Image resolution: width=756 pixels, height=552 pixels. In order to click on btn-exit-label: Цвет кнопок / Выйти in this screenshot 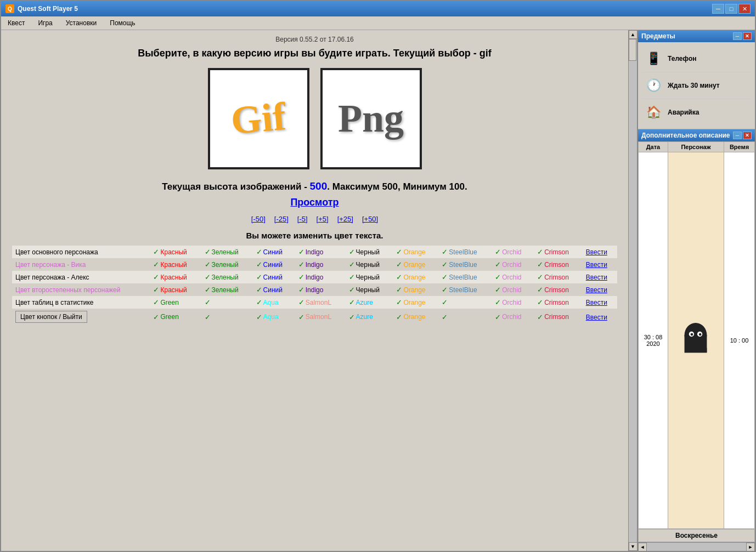, I will do `click(52, 317)`.